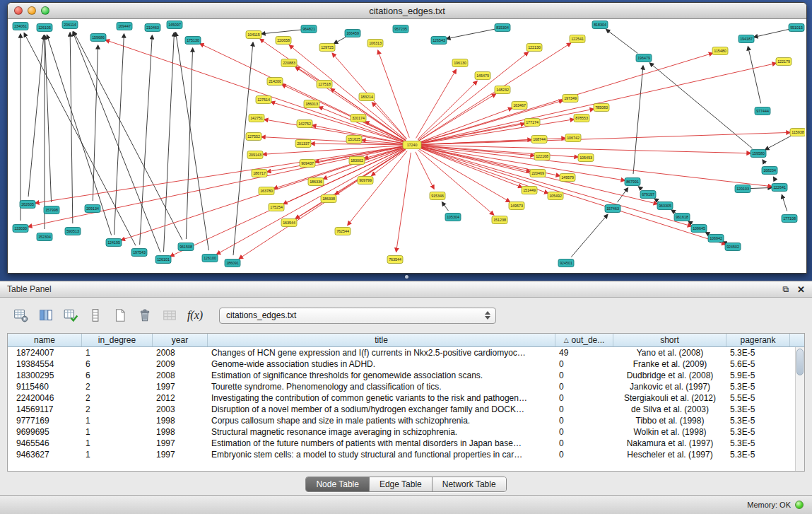  Describe the element at coordinates (800, 409) in the screenshot. I see `table-scrollbar` at that location.